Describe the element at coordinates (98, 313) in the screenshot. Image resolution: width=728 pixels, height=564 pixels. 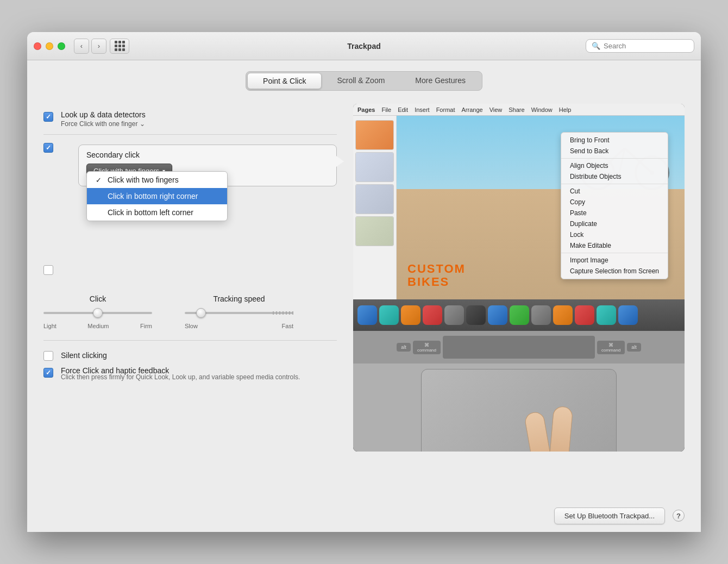
I see `click-slider-track` at that location.